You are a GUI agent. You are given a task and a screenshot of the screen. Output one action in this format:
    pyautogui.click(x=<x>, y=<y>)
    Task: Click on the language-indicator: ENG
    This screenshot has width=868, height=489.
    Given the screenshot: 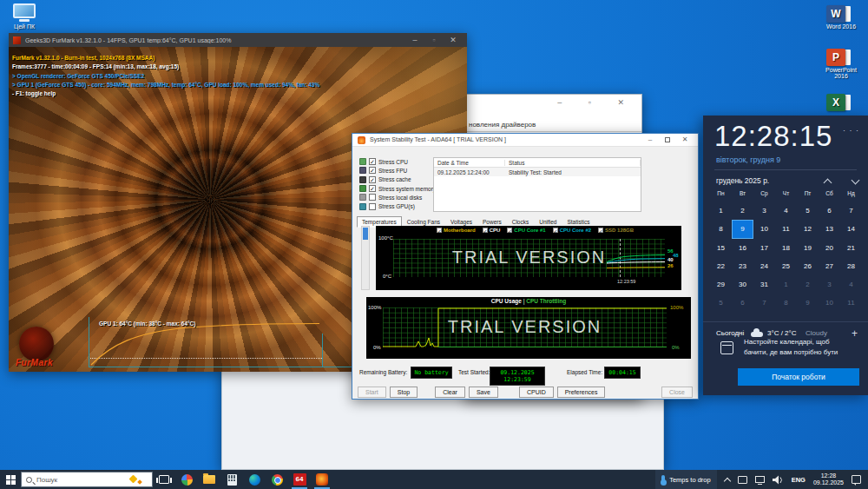 What is the action you would take?
    pyautogui.click(x=799, y=479)
    